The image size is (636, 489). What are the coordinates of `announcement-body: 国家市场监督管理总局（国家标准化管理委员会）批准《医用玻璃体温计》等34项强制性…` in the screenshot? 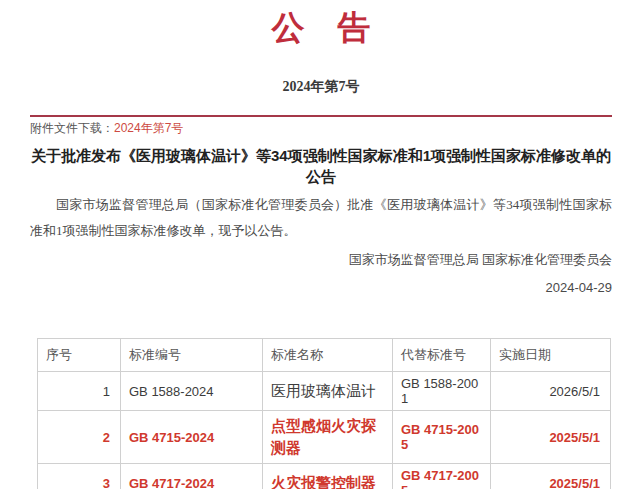 It's located at (321, 218).